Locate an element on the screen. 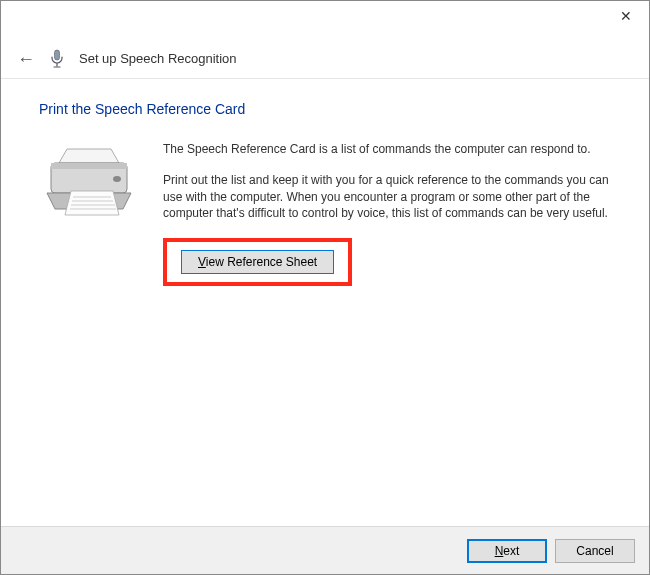 This screenshot has width=650, height=575. titlebar: ✕ is located at coordinates (325, 20).